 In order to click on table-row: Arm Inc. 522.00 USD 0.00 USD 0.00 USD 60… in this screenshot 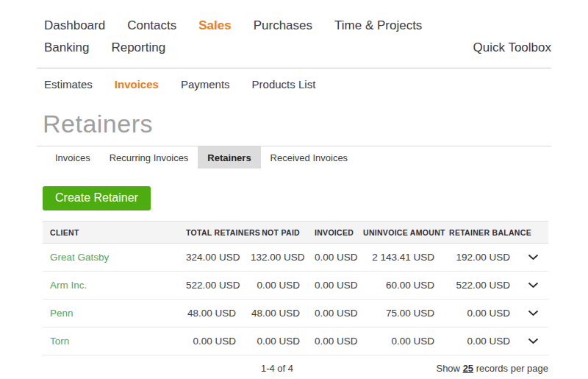, I will do `click(295, 286)`.